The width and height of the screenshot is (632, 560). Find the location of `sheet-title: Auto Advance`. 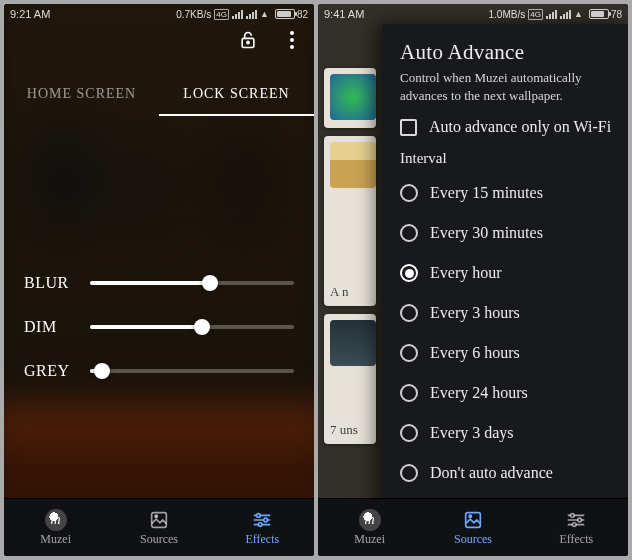

sheet-title: Auto Advance is located at coordinates (506, 52).